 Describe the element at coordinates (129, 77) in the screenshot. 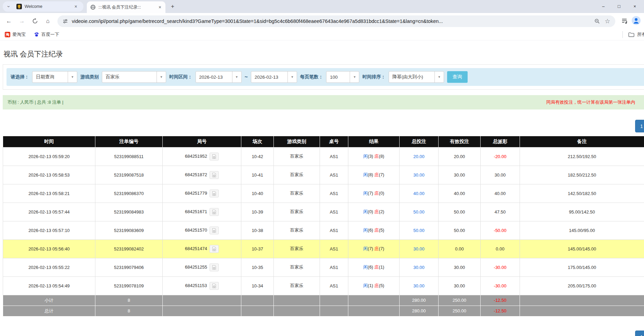

I see `game-type-value: 百家乐` at that location.